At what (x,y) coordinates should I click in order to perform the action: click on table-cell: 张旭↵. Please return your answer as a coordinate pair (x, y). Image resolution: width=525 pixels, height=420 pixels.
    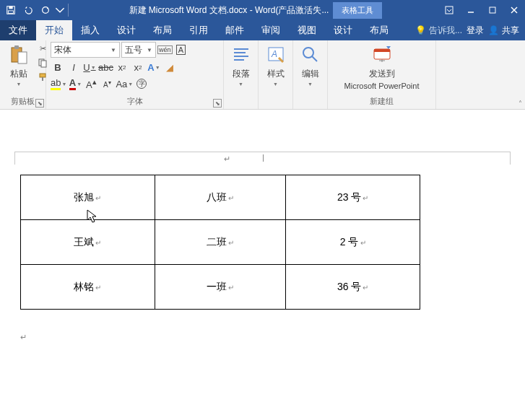
    Looking at the image, I should click on (88, 198).